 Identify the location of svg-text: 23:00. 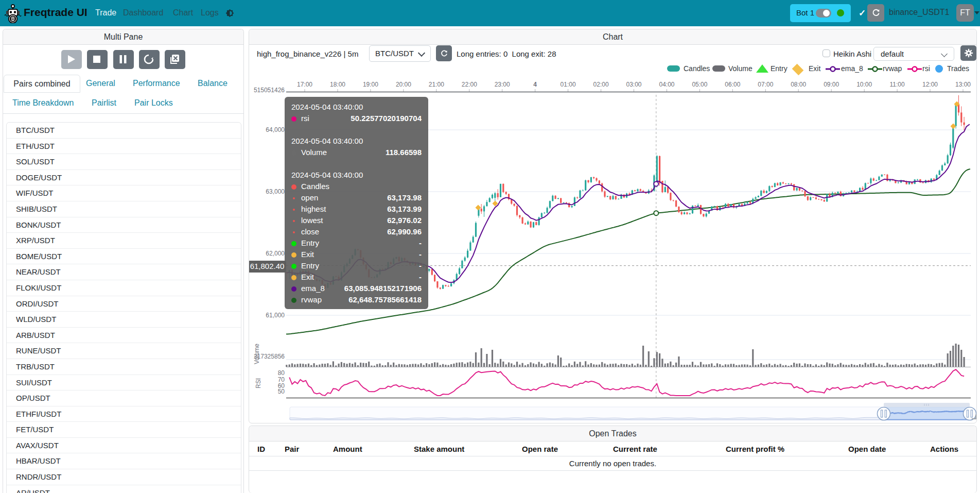
(502, 84).